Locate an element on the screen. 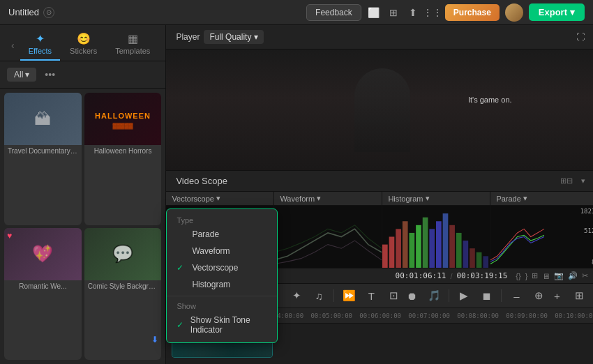 This screenshot has height=364, width=593. chevron-down-icon: ▾ is located at coordinates (572, 13).